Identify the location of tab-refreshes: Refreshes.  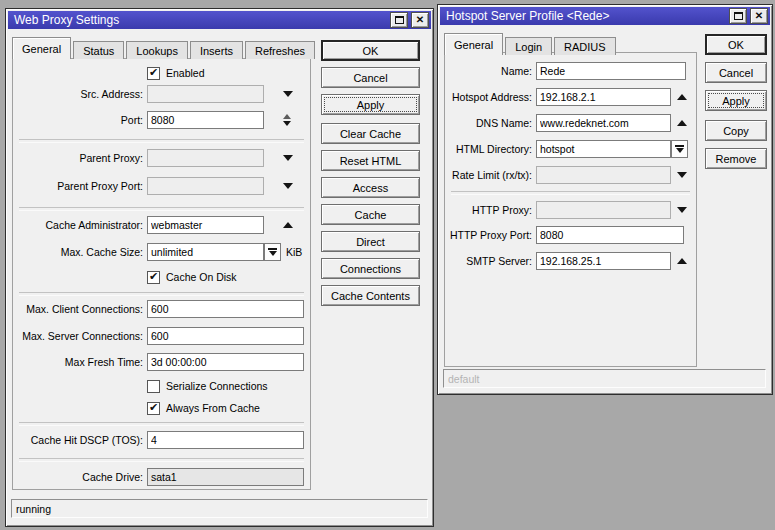
(280, 50).